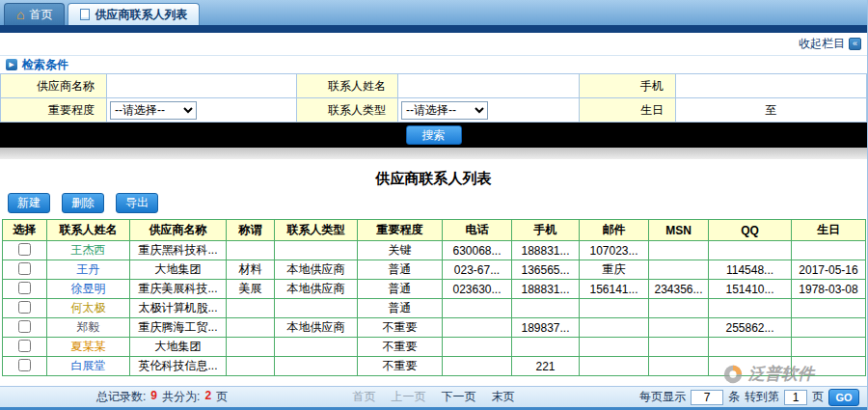  Describe the element at coordinates (89, 269) in the screenshot. I see `contact-name-link: 王丹` at that location.